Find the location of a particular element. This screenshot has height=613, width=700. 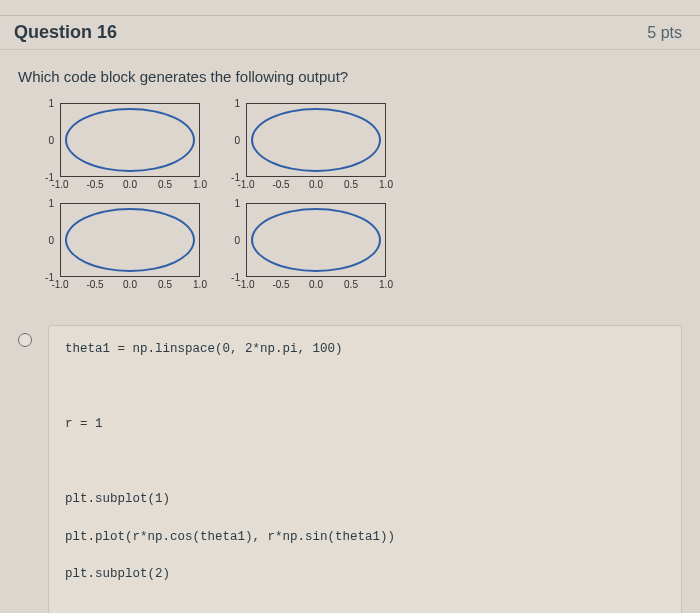

question-title: Question 16 is located at coordinates (66, 32).